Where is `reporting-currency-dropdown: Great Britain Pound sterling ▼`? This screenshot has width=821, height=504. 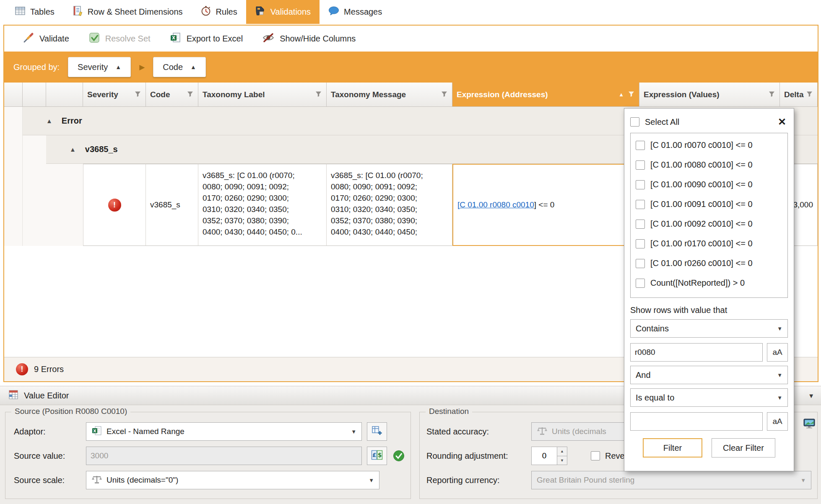 reporting-currency-dropdown: Great Britain Pound sterling ▼ is located at coordinates (671, 480).